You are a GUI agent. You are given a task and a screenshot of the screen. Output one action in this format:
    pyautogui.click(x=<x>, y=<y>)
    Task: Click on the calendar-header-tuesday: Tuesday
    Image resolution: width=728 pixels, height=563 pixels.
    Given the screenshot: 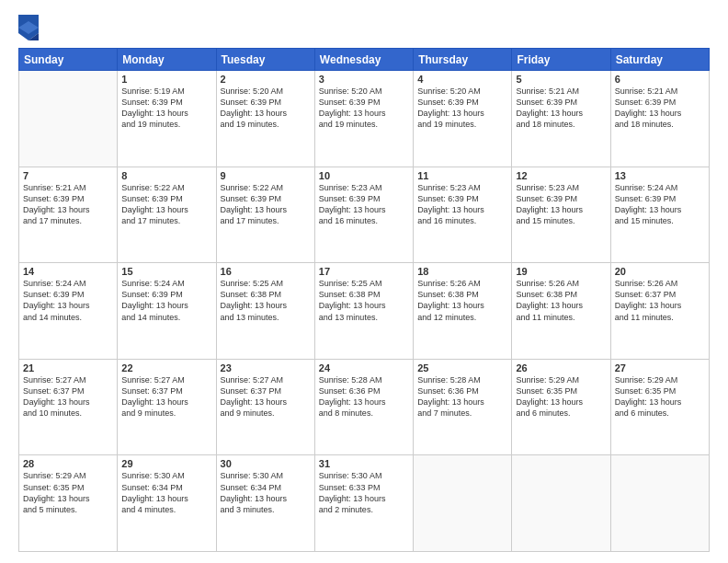 What is the action you would take?
    pyautogui.click(x=265, y=60)
    